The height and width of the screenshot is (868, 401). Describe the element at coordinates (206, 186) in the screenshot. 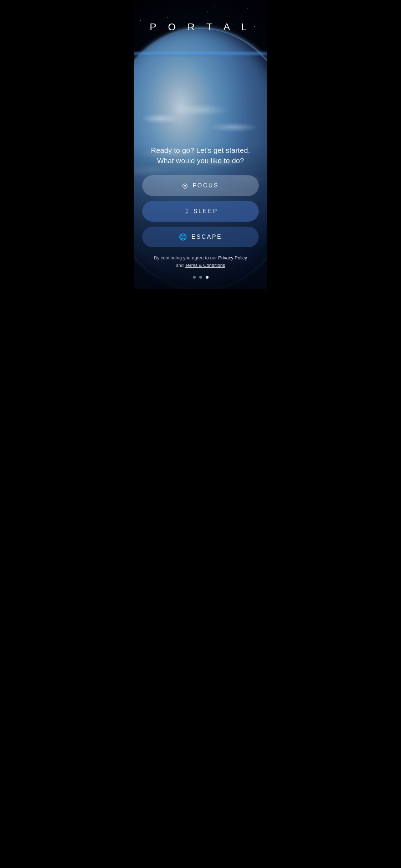

I see `focus-button-label: FOCUS` at that location.